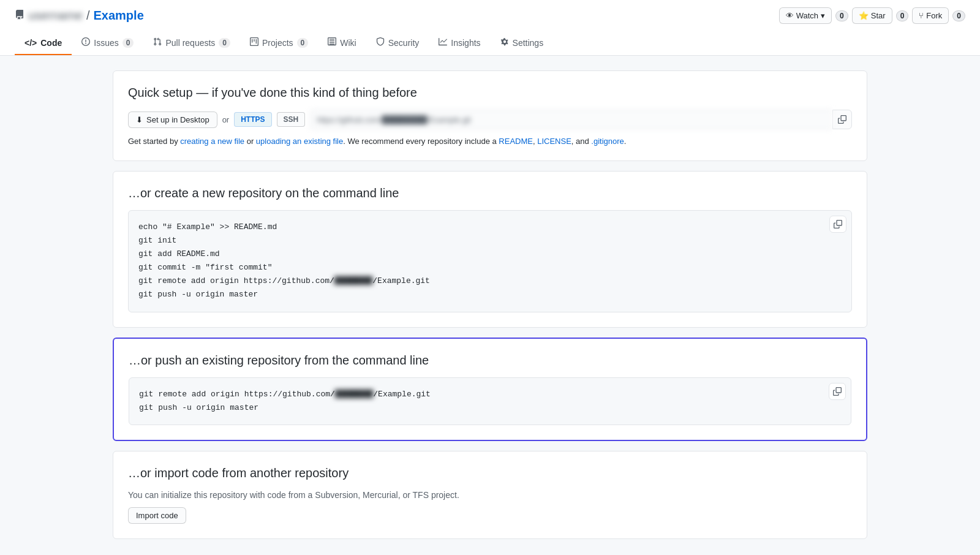 This screenshot has height=555, width=980. Describe the element at coordinates (140, 120) in the screenshot. I see `desktop-icon: ⬇` at that location.